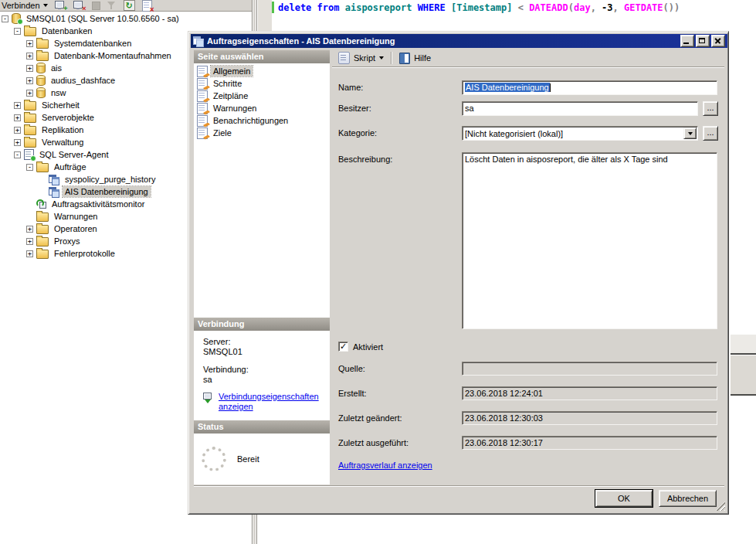 Image resolution: width=756 pixels, height=544 pixels. I want to click on connect-icon: +, so click(60, 5).